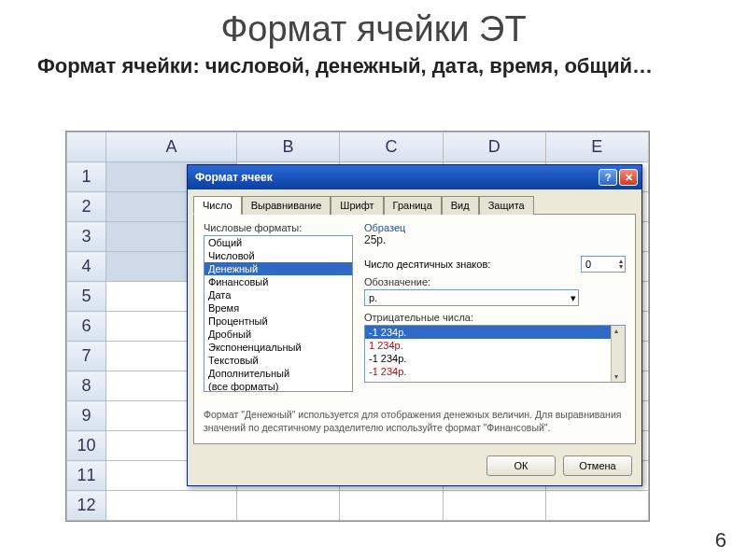 Image resolution: width=747 pixels, height=560 pixels. Describe the element at coordinates (628, 177) in the screenshot. I see `close-button: ✕` at that location.